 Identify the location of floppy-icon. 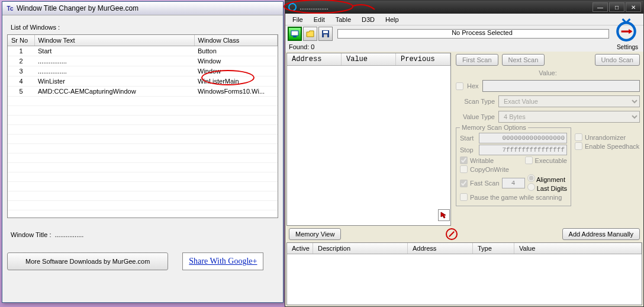
(326, 34).